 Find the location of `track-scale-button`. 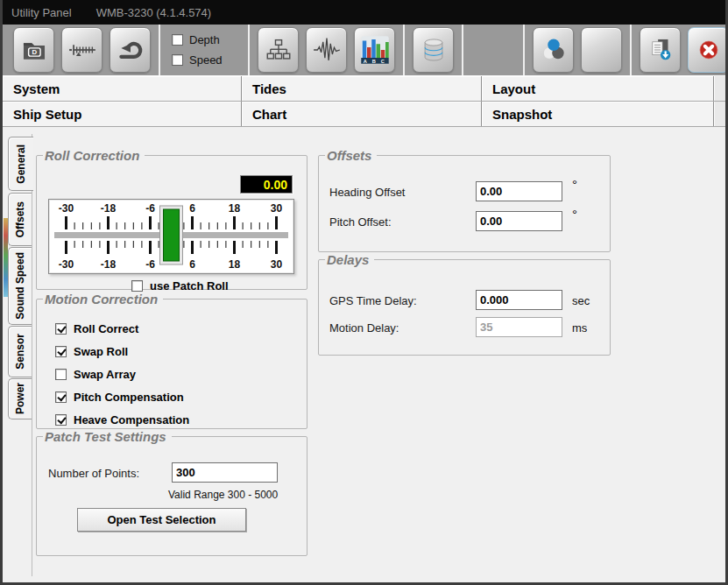

track-scale-button is located at coordinates (82, 50).